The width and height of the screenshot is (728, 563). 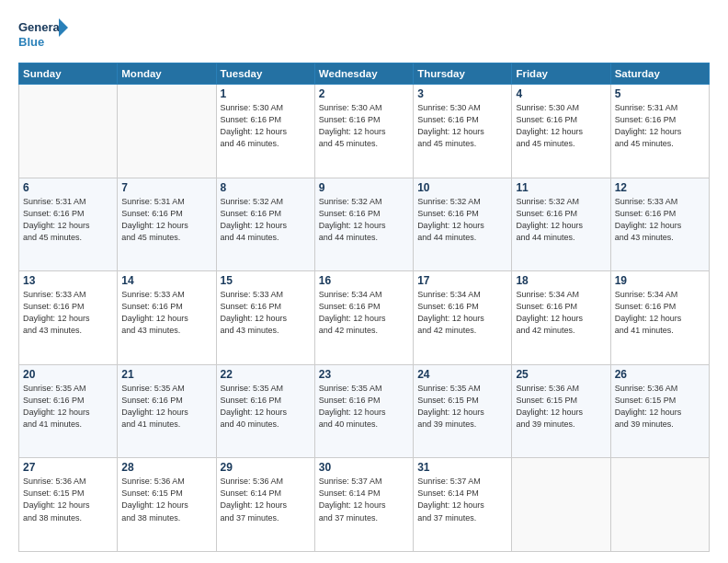 What do you see at coordinates (364, 281) in the screenshot?
I see `day-number: 16` at bounding box center [364, 281].